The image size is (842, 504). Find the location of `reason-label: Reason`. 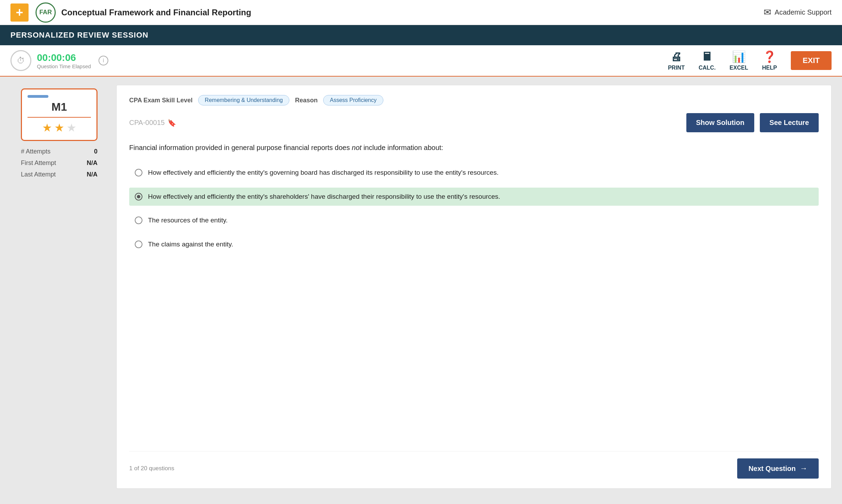

reason-label: Reason is located at coordinates (306, 100).